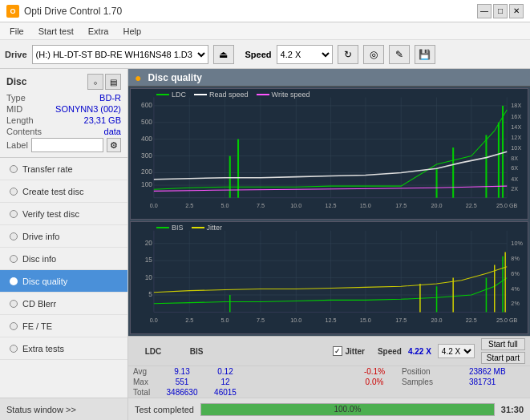  Describe the element at coordinates (516, 117) in the screenshot. I see `svg-text: 16X` at that location.